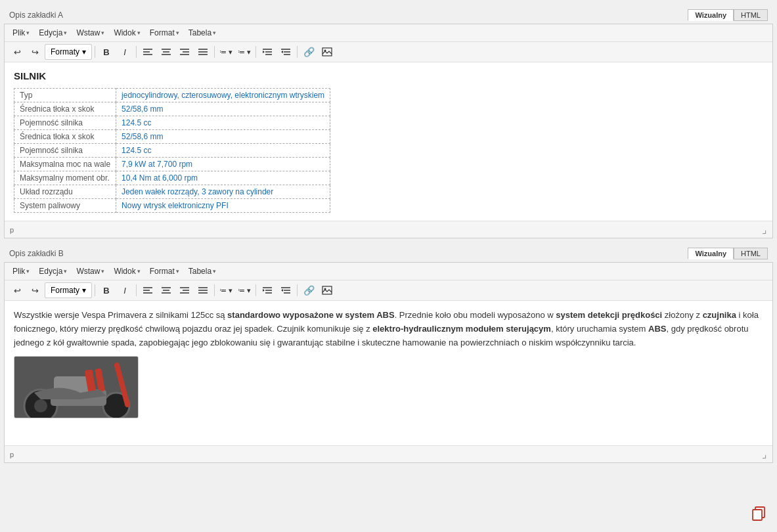 This screenshot has width=777, height=532. Describe the element at coordinates (164, 271) in the screenshot. I see `menu-format-b: Format ▾` at that location.